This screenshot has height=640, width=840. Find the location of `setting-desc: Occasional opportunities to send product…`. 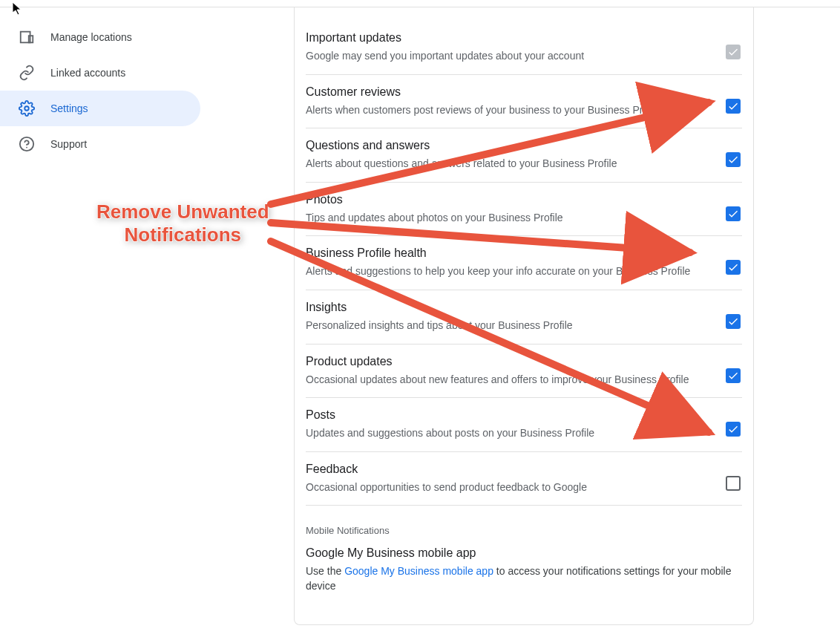

setting-desc: Occasional opportunities to send product… is located at coordinates (508, 488).